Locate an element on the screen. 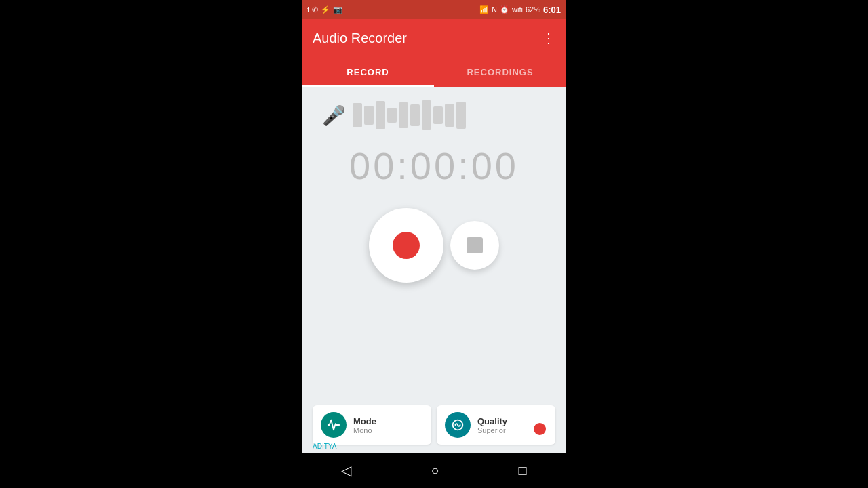 The image size is (868, 488). quality-settings-card: Quality Superior is located at coordinates (496, 425).